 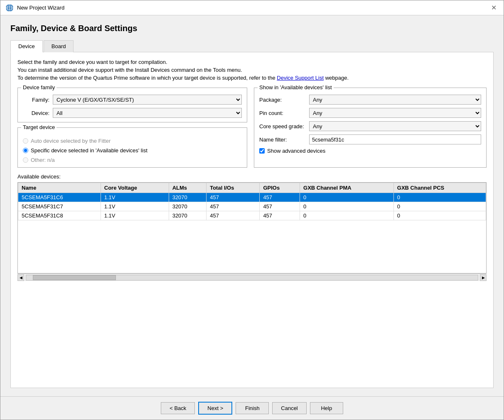 I want to click on family-label: Family:, so click(x=38, y=100).